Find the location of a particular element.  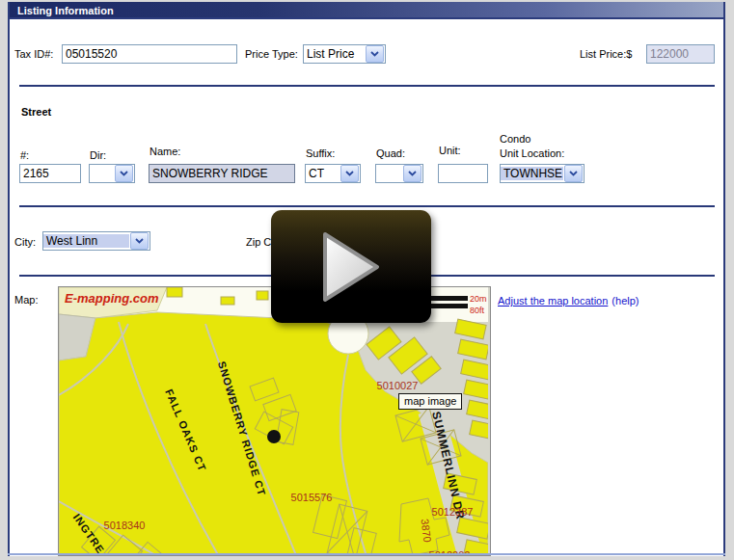

scale-metric-label: 20m is located at coordinates (478, 299).